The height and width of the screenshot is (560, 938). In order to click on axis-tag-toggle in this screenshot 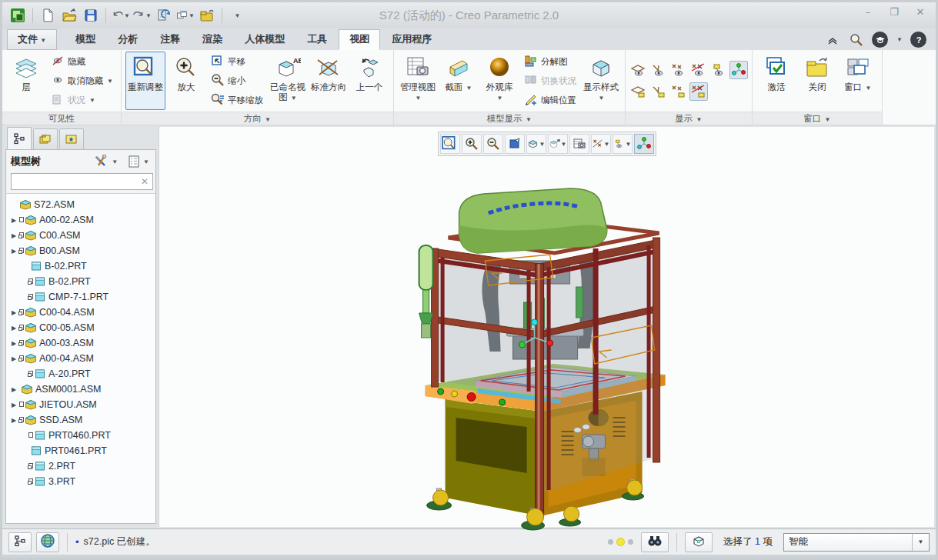, I will do `click(659, 92)`.